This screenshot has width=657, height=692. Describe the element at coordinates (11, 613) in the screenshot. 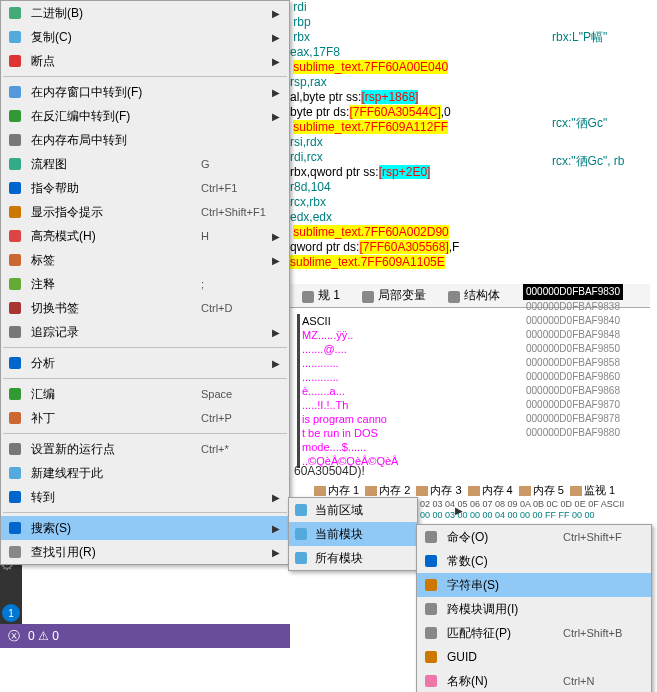

I see `notification-badge: 1` at that location.